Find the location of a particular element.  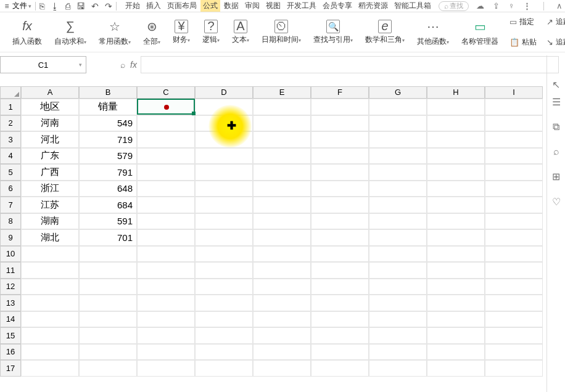

ribbon-tab: 视图 is located at coordinates (273, 6).